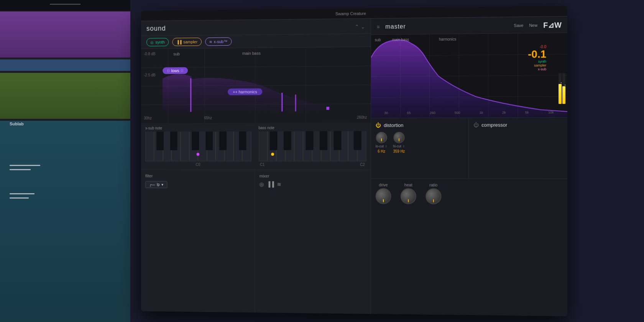 This screenshot has height=322, width=644. Describe the element at coordinates (279, 184) in the screenshot. I see `mixer-xsub-icon: ≋` at that location.